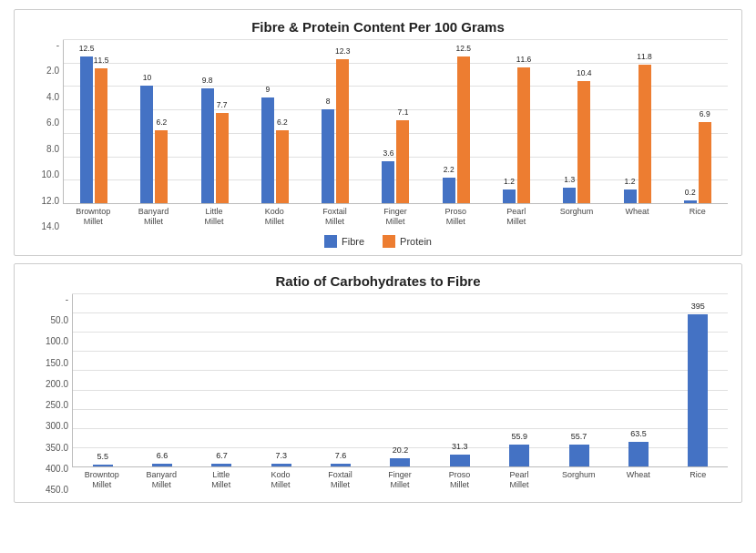  I want to click on protein-bar: 11.8, so click(645, 134).